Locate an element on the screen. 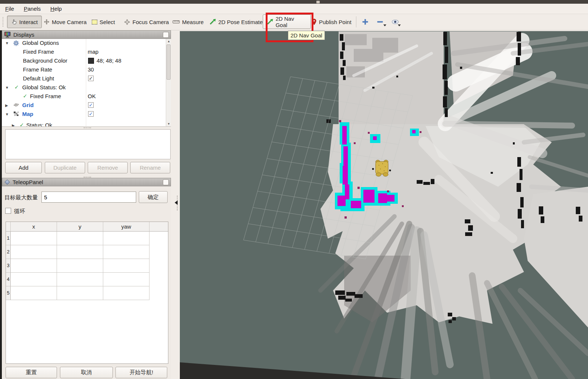  tree-value: map is located at coordinates (93, 52).